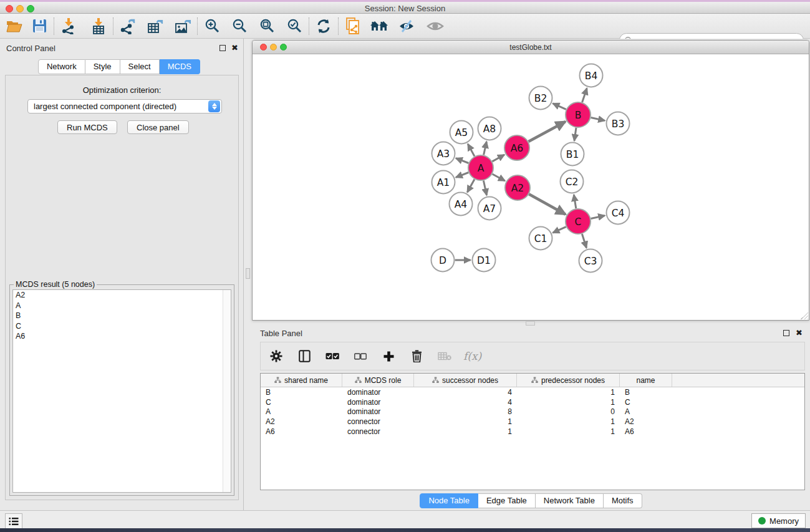  I want to click on show-panel-icon, so click(435, 26).